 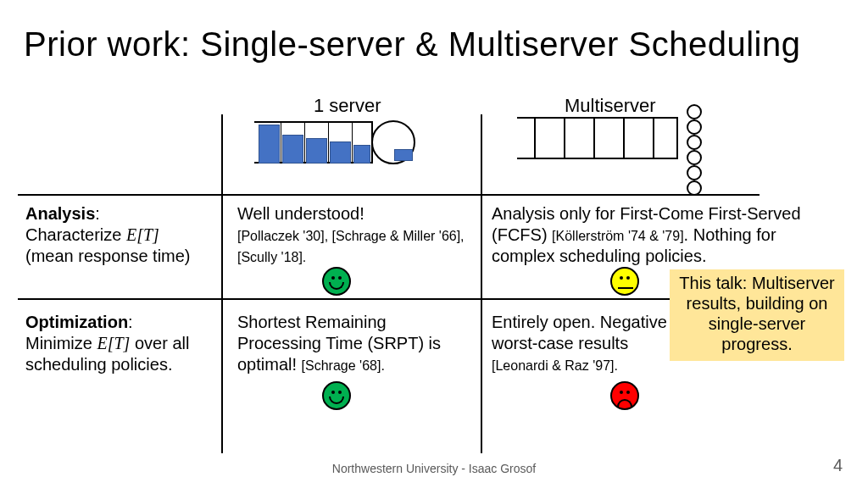 What do you see at coordinates (623, 152) in the screenshot?
I see `multiserver-diagram` at bounding box center [623, 152].